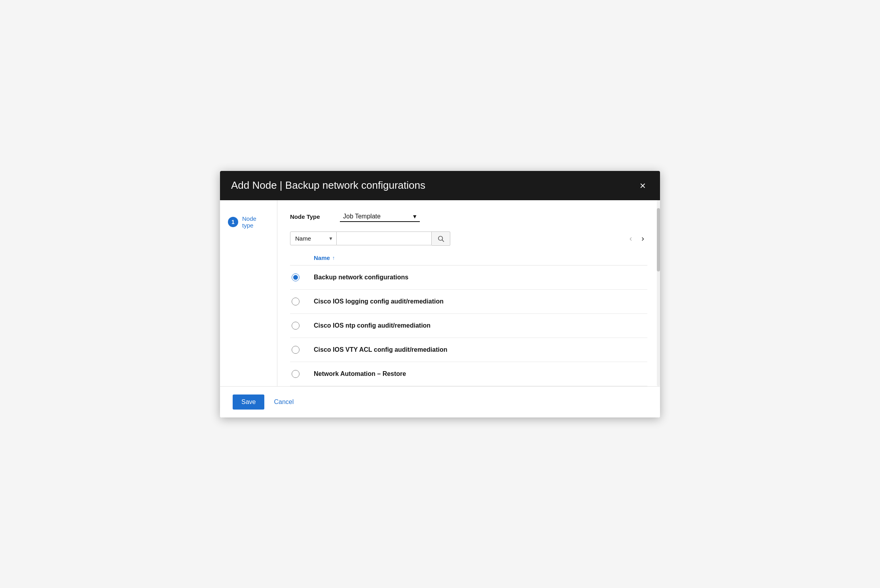  Describe the element at coordinates (440, 186) in the screenshot. I see `modal-header: Add Node | Backup network configurations…` at that location.